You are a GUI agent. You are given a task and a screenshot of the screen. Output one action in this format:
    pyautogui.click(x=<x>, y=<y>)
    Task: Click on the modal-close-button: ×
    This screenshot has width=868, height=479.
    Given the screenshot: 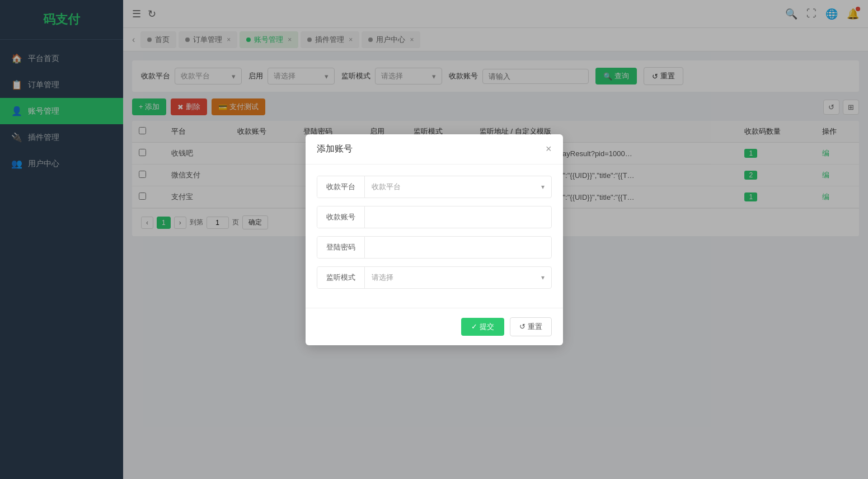 What is the action you would take?
    pyautogui.click(x=548, y=149)
    